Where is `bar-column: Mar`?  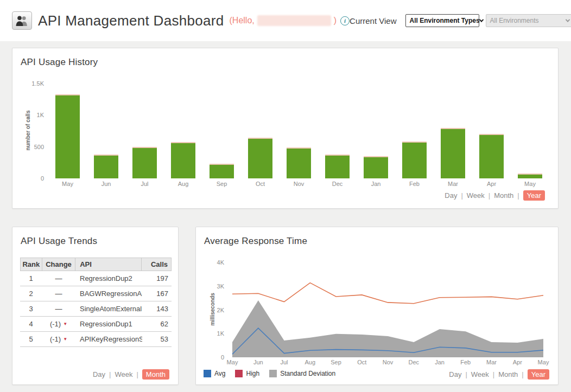
bar-column: Mar is located at coordinates (453, 131).